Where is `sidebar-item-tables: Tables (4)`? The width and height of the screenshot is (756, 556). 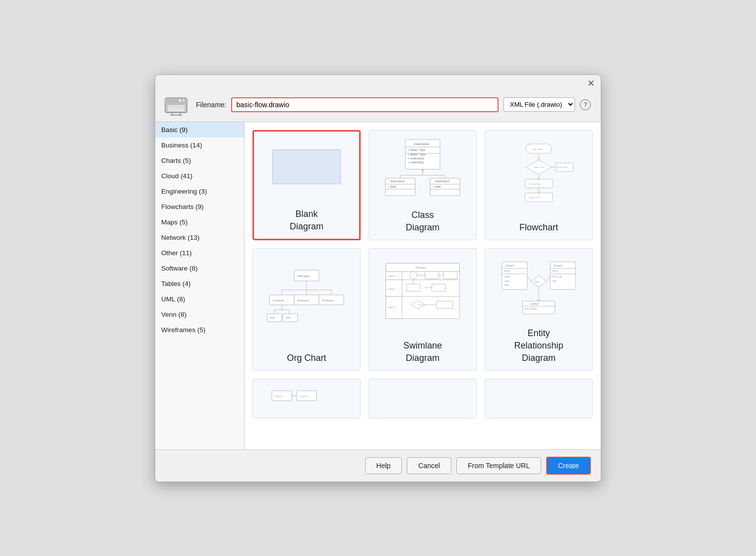
sidebar-item-tables: Tables (4) is located at coordinates (199, 284).